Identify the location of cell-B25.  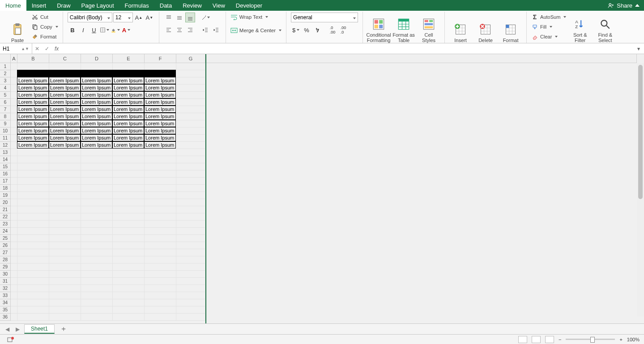
(33, 238).